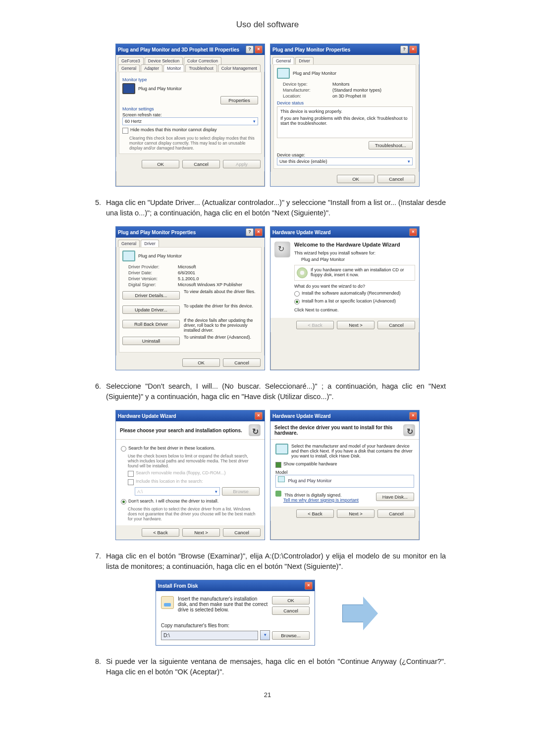  What do you see at coordinates (239, 100) in the screenshot?
I see `properties-button: Properties` at bounding box center [239, 100].